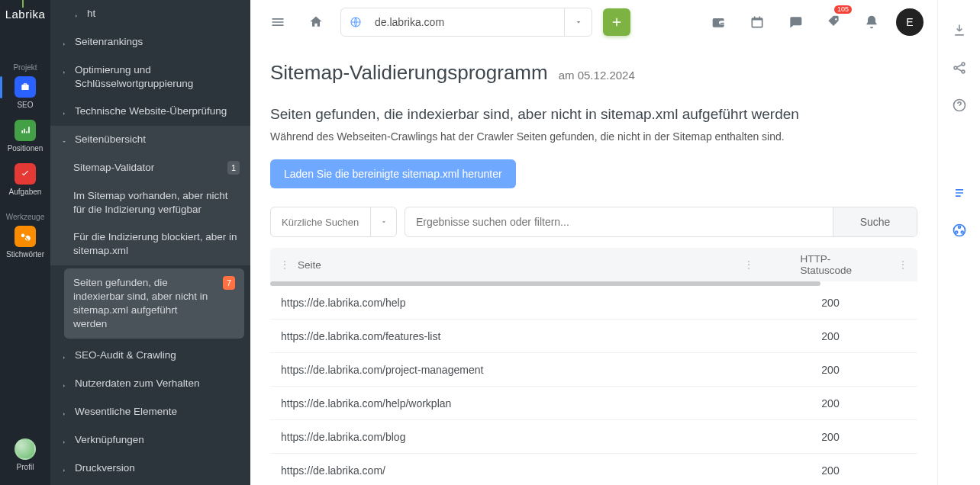 This screenshot has width=980, height=485. Describe the element at coordinates (594, 73) in the screenshot. I see `page-header: Sitemap-Validierungsprogramm am 05.12.20…` at that location.